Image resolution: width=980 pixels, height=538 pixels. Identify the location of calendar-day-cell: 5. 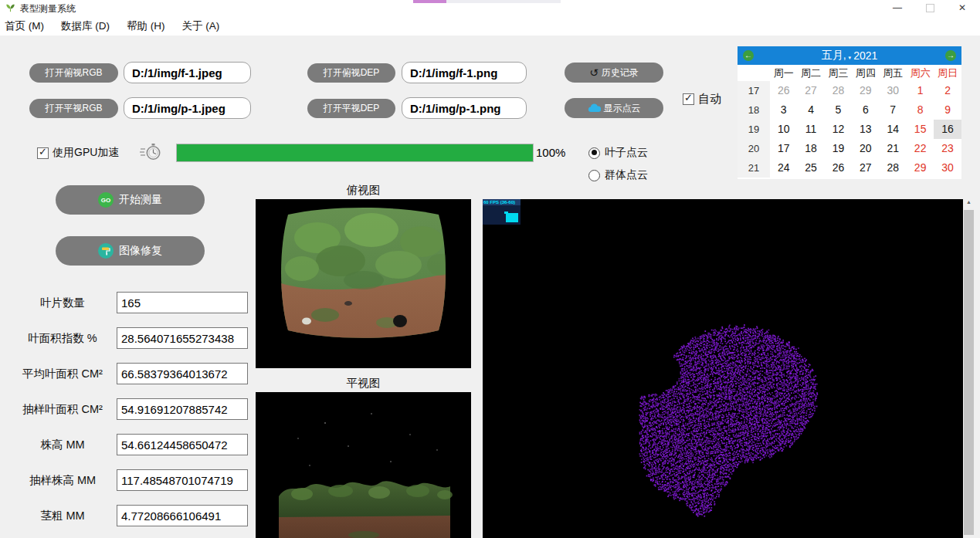
(839, 110).